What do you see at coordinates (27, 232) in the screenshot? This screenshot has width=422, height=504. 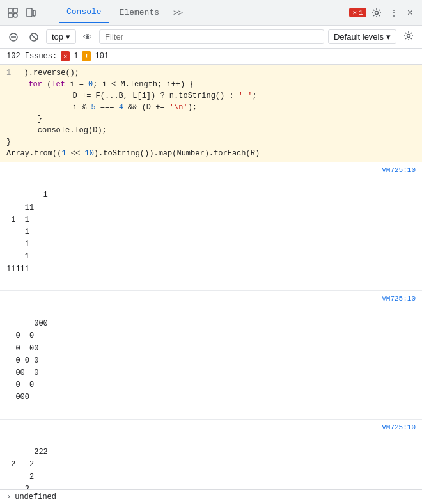 I see `output-content-1: 1 11 1 1 1 1 1 11111` at bounding box center [27, 232].